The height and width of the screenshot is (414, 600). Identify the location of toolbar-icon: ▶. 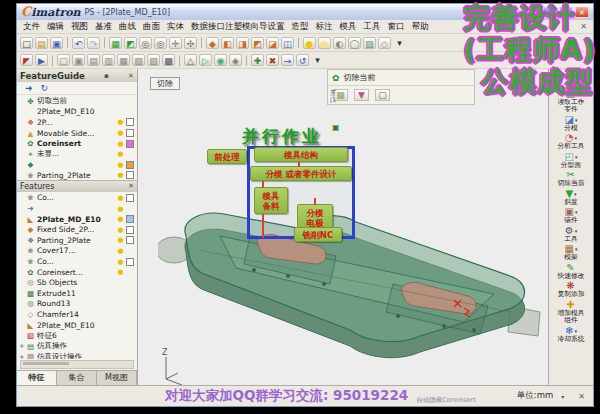
(42, 60).